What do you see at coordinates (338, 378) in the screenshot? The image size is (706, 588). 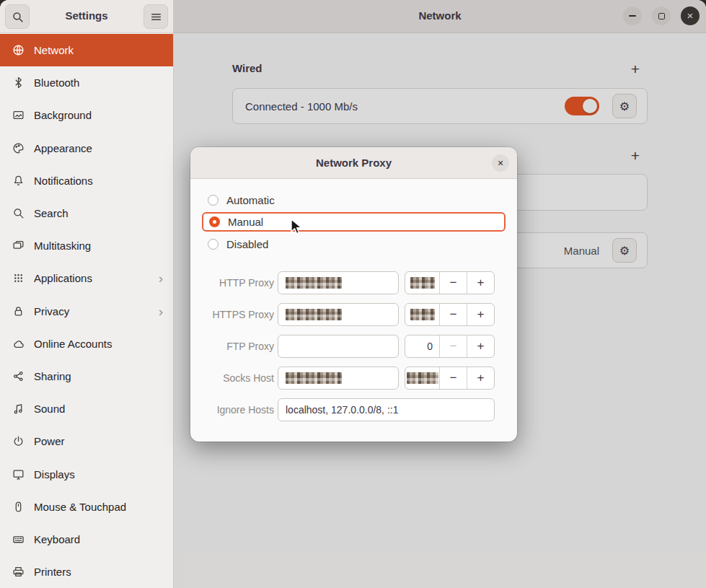 I see `socks-host-field` at bounding box center [338, 378].